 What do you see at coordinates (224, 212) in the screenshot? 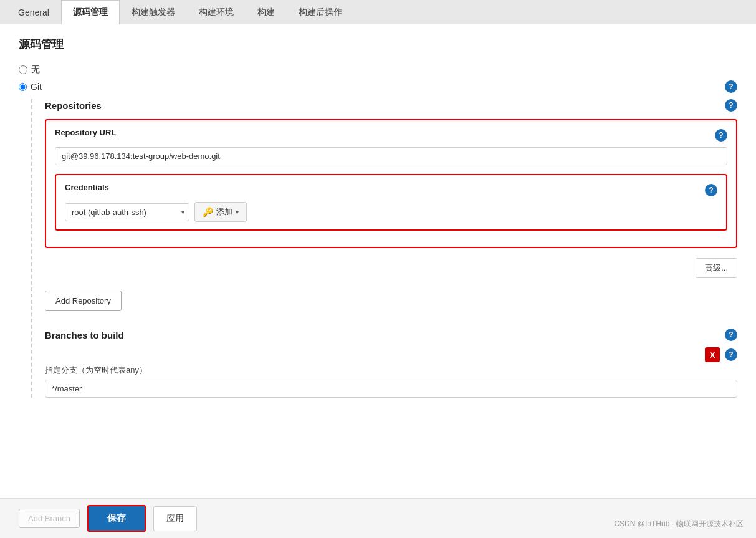
I see `add-label-text: 添加` at bounding box center [224, 212].